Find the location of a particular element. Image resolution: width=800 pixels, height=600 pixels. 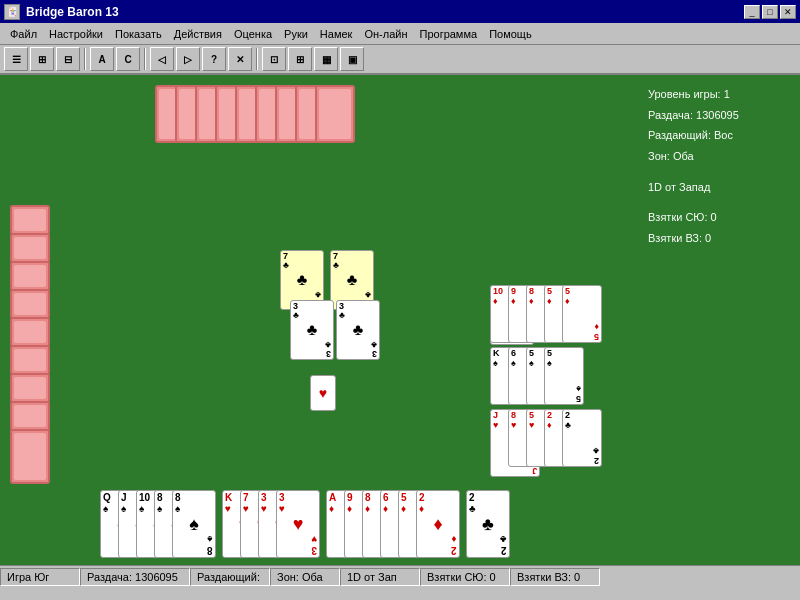

status-dealer: Раздающий: is located at coordinates (230, 577).